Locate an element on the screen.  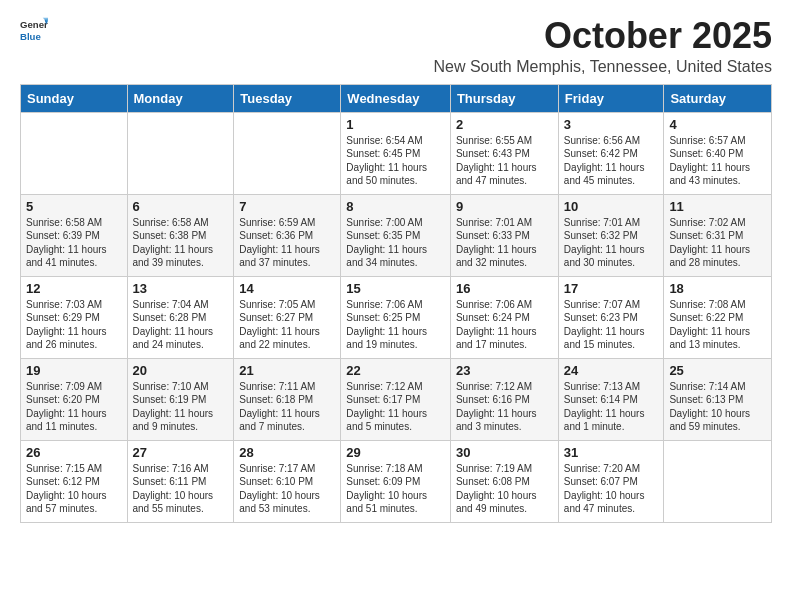
day-number: 13 is located at coordinates (181, 288).